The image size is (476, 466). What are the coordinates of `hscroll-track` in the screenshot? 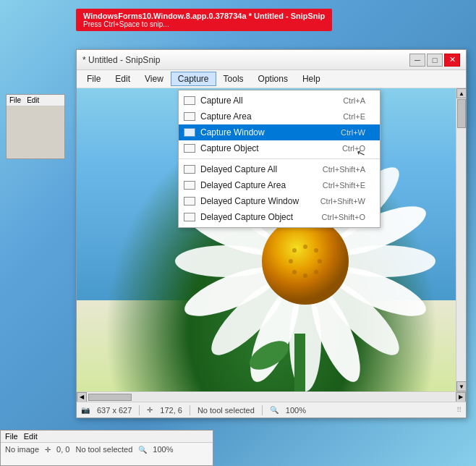 It's located at (271, 397).